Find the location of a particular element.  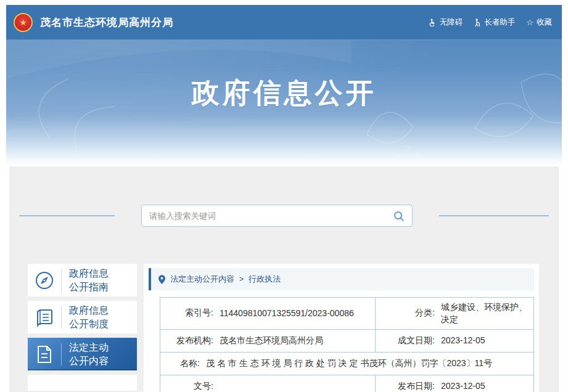

written-date-label: 成文日期: is located at coordinates (408, 341).